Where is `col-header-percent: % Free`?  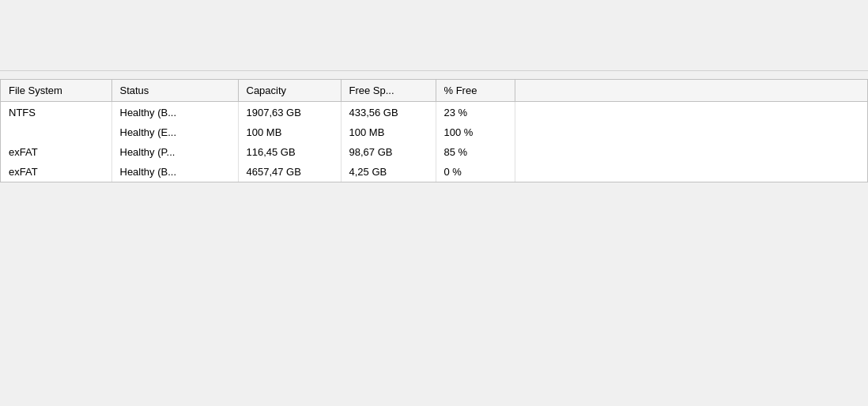 col-header-percent: % Free is located at coordinates (475, 91).